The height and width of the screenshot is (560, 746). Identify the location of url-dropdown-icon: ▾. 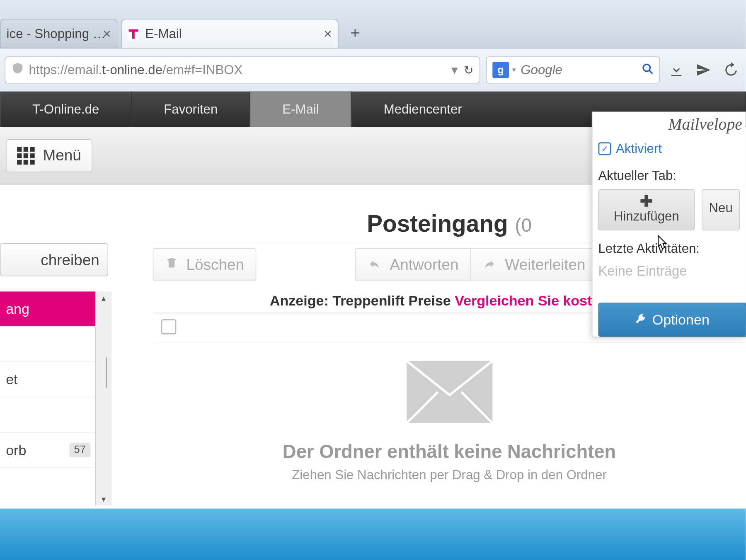
(455, 70).